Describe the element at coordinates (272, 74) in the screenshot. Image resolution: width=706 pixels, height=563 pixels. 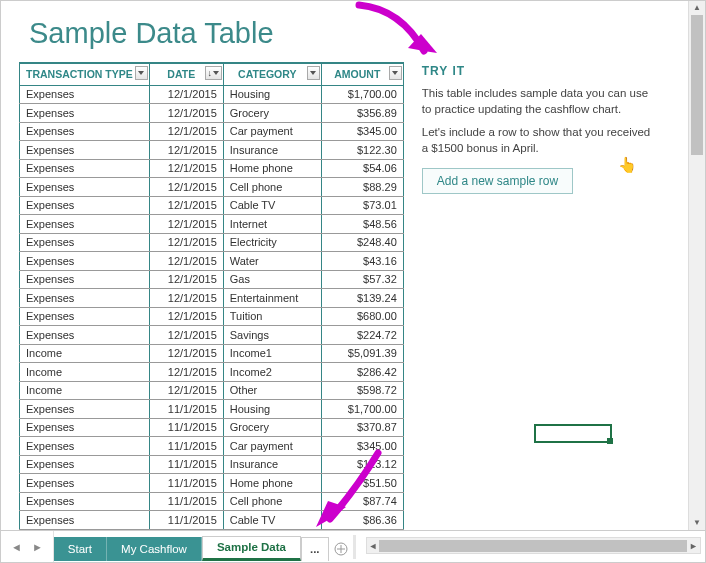
I see `col-category: CATEGORY` at that location.